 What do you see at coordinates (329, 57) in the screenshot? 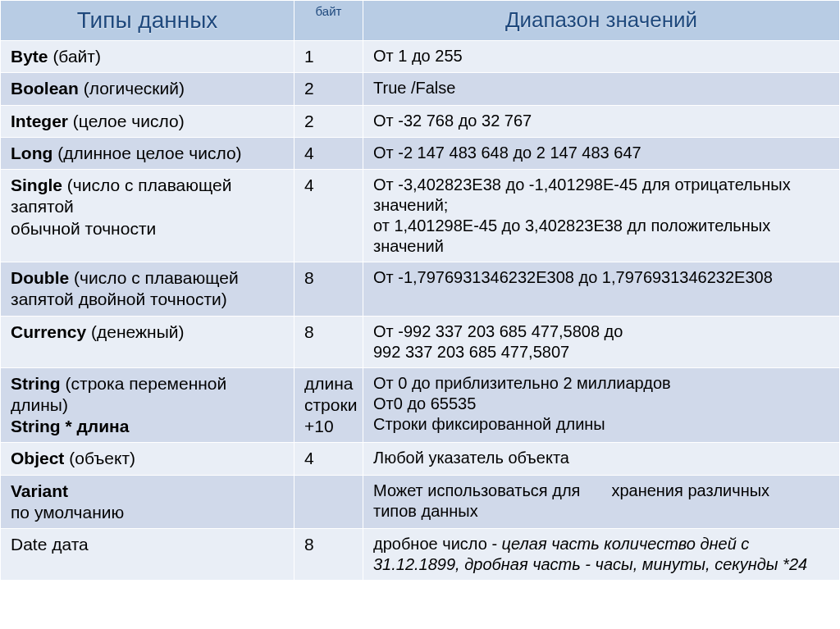
I see `bytes-cell: 1` at bounding box center [329, 57].